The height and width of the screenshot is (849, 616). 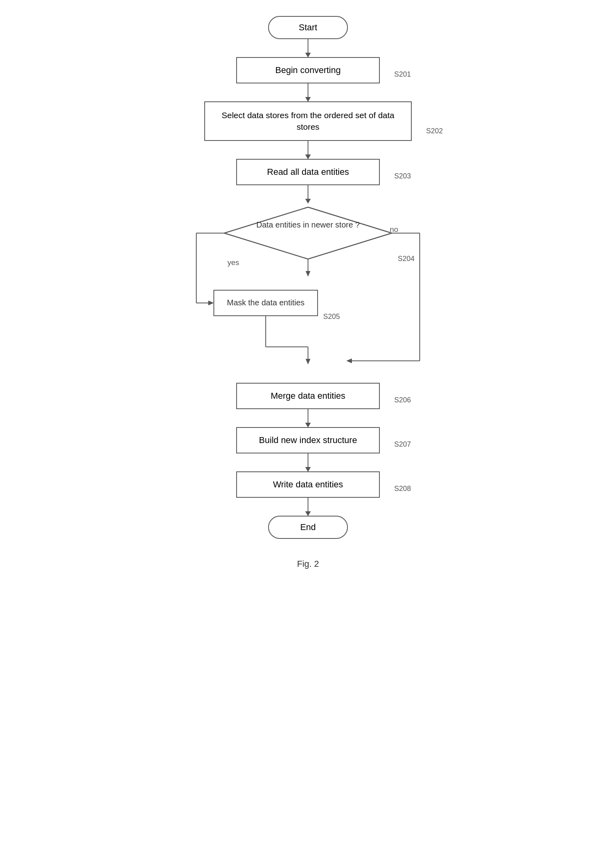 I want to click on s202-container: Select data stores from the ordered set …, so click(x=308, y=121).